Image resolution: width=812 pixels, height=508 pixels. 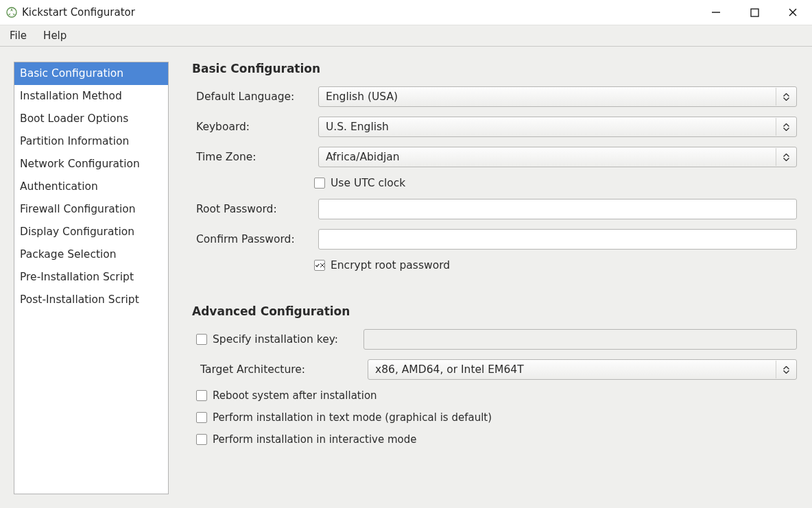 What do you see at coordinates (497, 370) in the screenshot?
I see `row-target-arch: Target Architecture: x86, AMD64, or Inte…` at bounding box center [497, 370].